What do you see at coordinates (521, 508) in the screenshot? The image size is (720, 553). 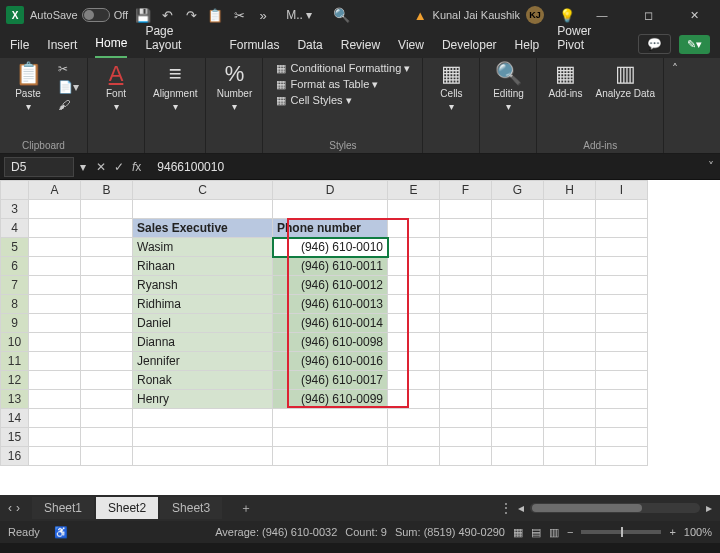 I see `scroll-left-icon: ◂` at bounding box center [521, 508].